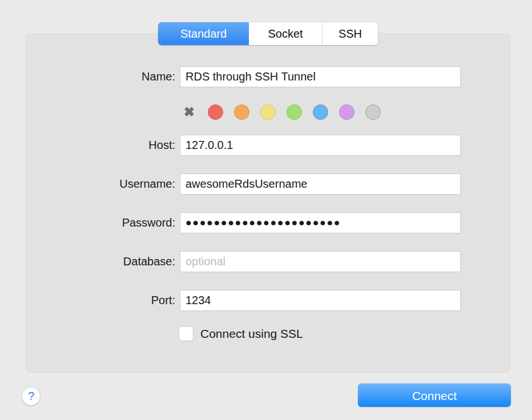  I want to click on color-swatch-gray, so click(373, 112).